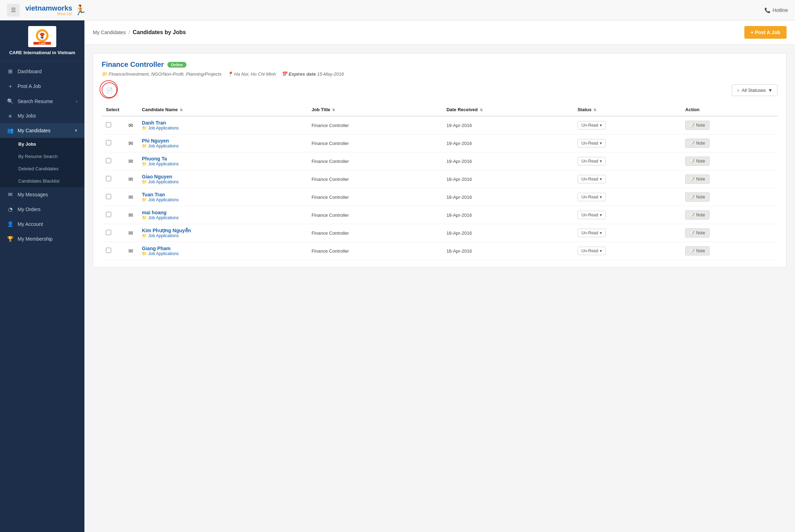 Image resolution: width=795 pixels, height=532 pixels. What do you see at coordinates (697, 179) in the screenshot?
I see `note-button-4: 📝 Note` at bounding box center [697, 179].